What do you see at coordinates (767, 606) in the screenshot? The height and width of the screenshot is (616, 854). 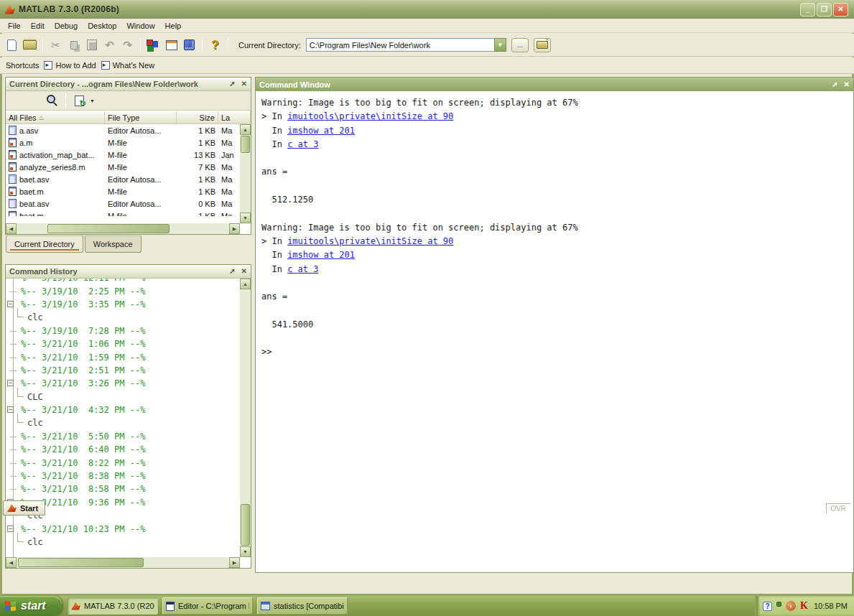 I see `tray-help-icon: ?` at bounding box center [767, 606].